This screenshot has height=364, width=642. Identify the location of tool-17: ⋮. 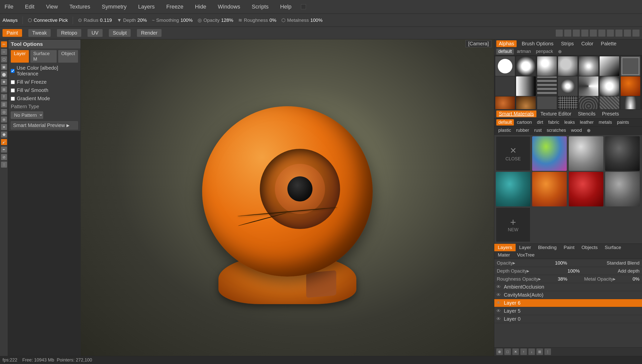
(4, 165).